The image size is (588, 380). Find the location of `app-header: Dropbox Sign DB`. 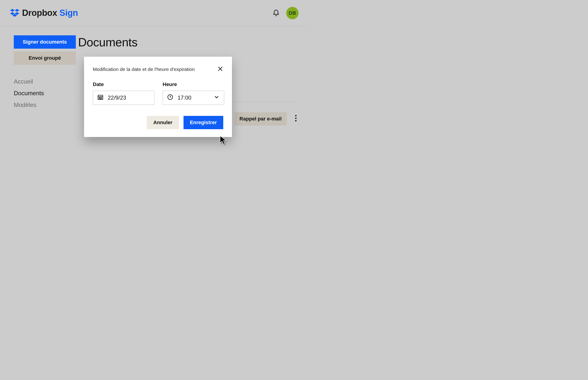

app-header: Dropbox Sign DB is located at coordinates (154, 13).